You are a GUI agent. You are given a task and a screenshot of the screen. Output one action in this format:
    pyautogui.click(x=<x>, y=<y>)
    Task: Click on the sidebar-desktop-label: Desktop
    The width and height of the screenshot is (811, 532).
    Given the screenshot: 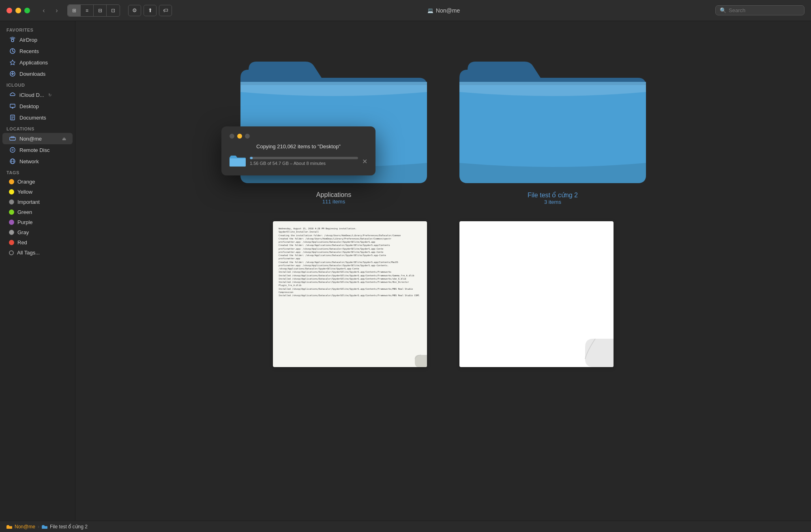 What is the action you would take?
    pyautogui.click(x=29, y=106)
    